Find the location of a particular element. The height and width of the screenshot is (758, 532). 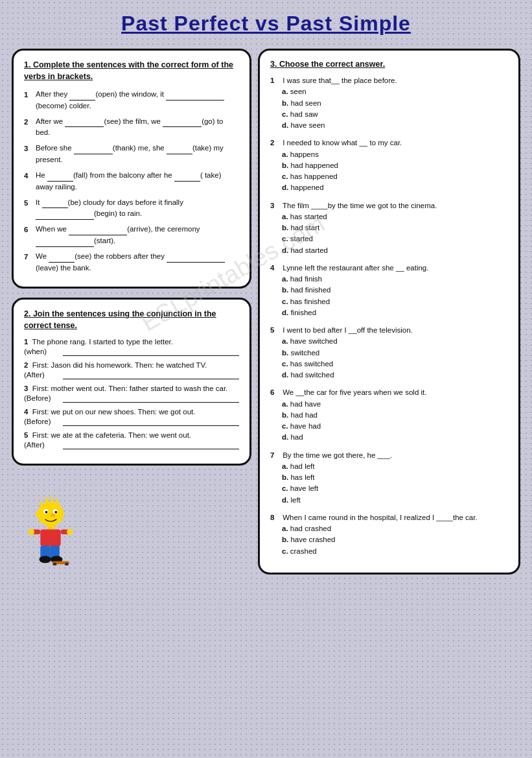

exercise1-title: 1. Complete the sentences with the corre… is located at coordinates (132, 71).